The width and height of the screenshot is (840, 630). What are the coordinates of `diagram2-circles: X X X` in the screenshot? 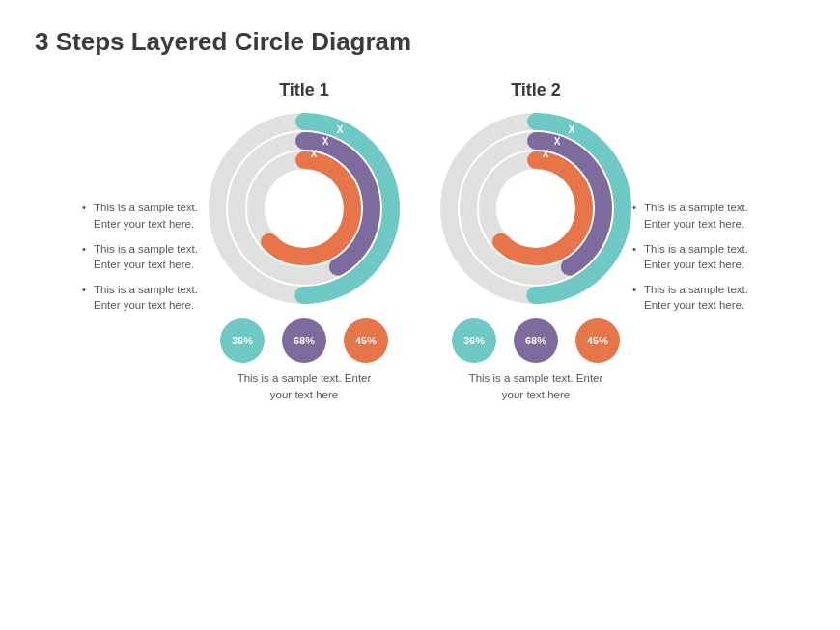 It's located at (536, 208).